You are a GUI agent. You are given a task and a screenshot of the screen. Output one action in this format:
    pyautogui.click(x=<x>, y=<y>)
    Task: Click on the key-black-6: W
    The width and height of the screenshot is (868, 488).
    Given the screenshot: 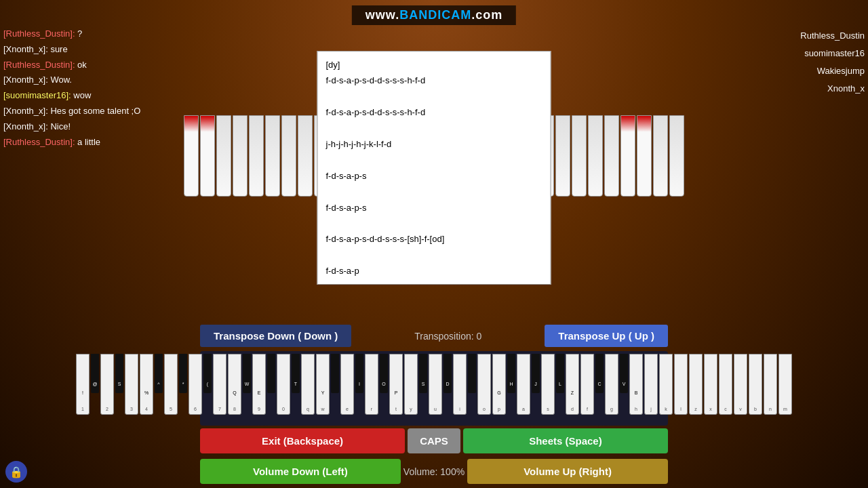 What is the action you would take?
    pyautogui.click(x=247, y=373)
    